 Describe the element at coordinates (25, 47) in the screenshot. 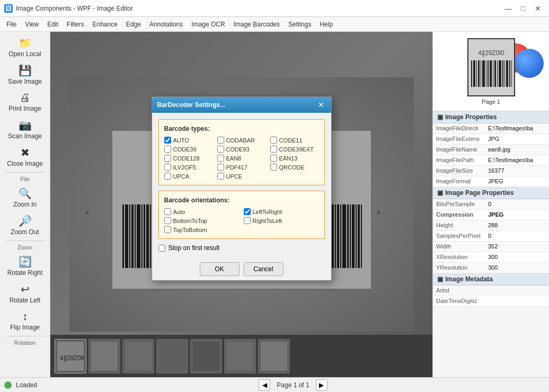

I see `open-local-button: 📁 Open Local` at that location.